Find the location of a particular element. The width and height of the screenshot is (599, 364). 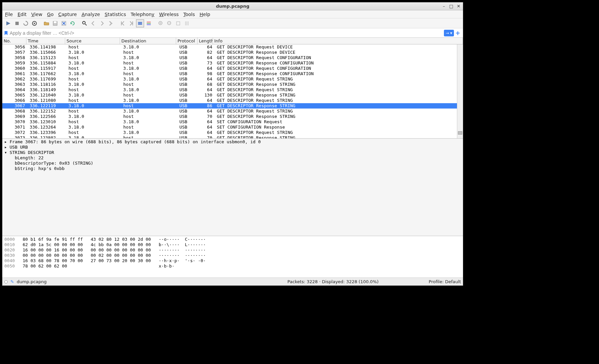

zoom-in-icon is located at coordinates (161, 23).